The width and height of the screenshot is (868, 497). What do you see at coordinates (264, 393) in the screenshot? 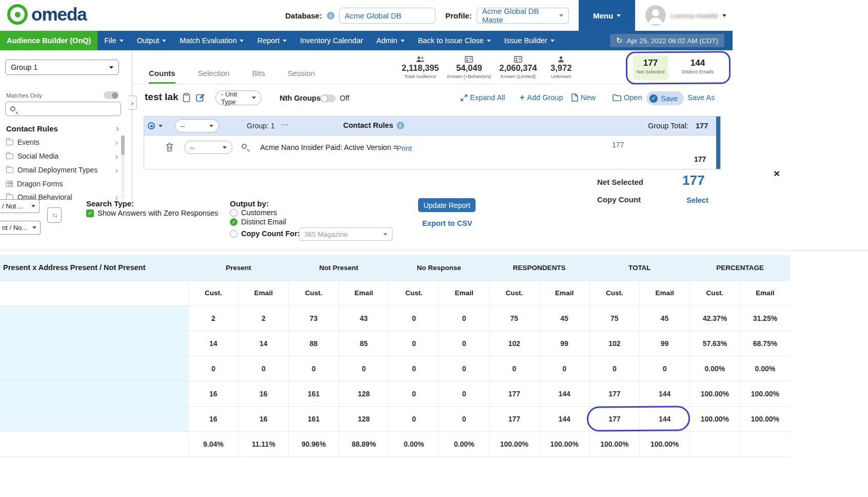
I see `table-cell: 16` at bounding box center [264, 393].